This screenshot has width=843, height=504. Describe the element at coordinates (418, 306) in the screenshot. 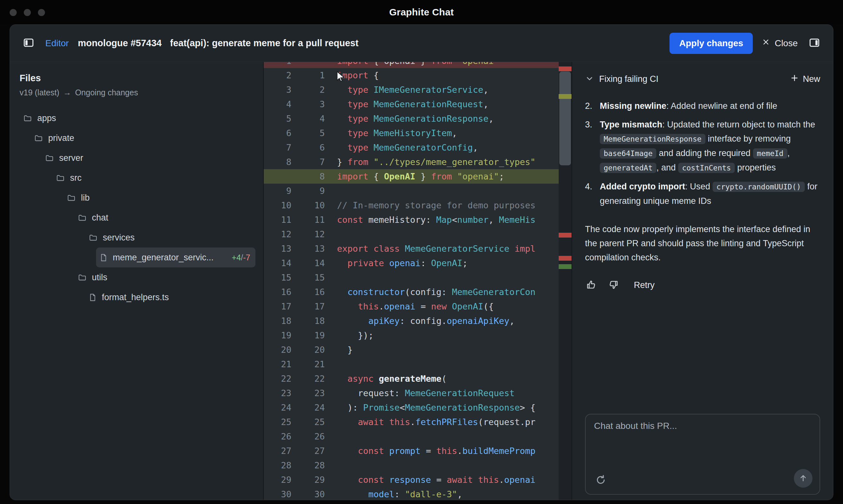

I see `code-line: 1717 this.openai = new OpenAI({` at that location.